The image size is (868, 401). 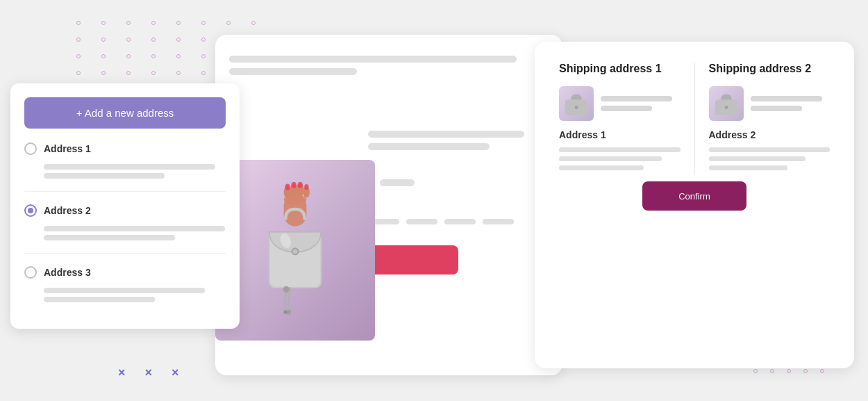 What do you see at coordinates (413, 260) in the screenshot?
I see `buy-button-placeholder` at bounding box center [413, 260].